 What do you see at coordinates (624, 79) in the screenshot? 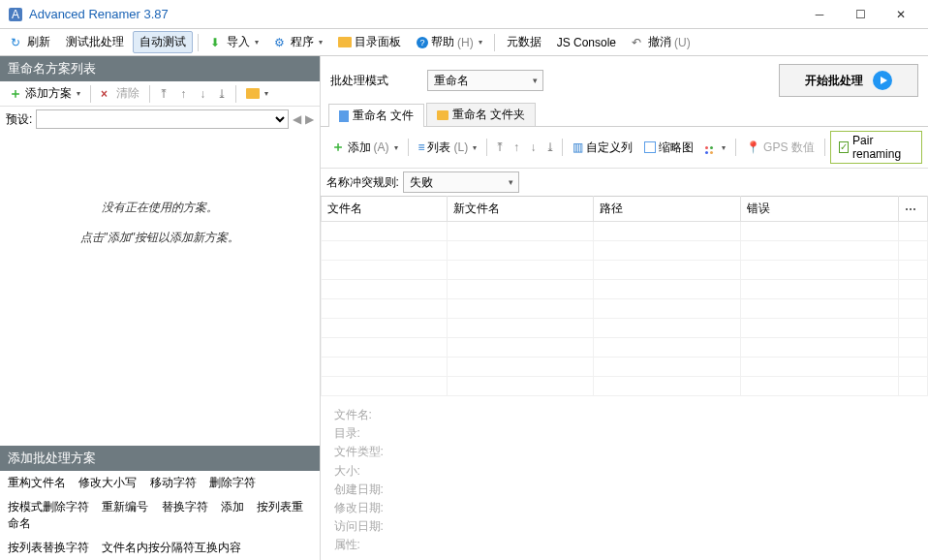
I see `batch-controls: 批处理模式 重命名 开始批处理` at bounding box center [624, 79].